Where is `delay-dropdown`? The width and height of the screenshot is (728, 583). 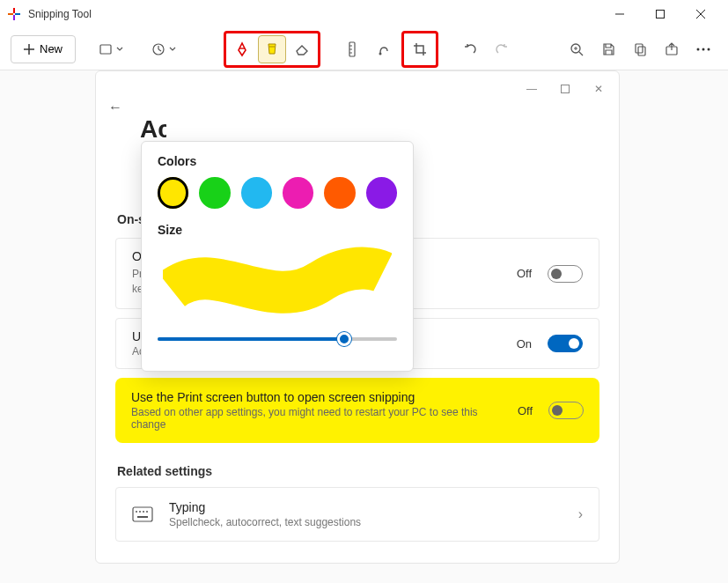 delay-dropdown is located at coordinates (164, 49).